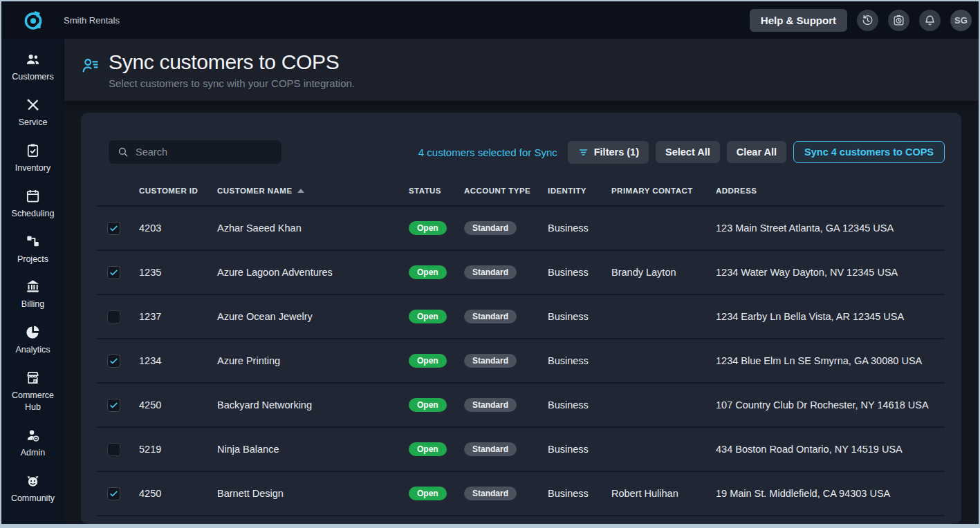  What do you see at coordinates (33, 151) in the screenshot?
I see `inventory-icon` at bounding box center [33, 151].